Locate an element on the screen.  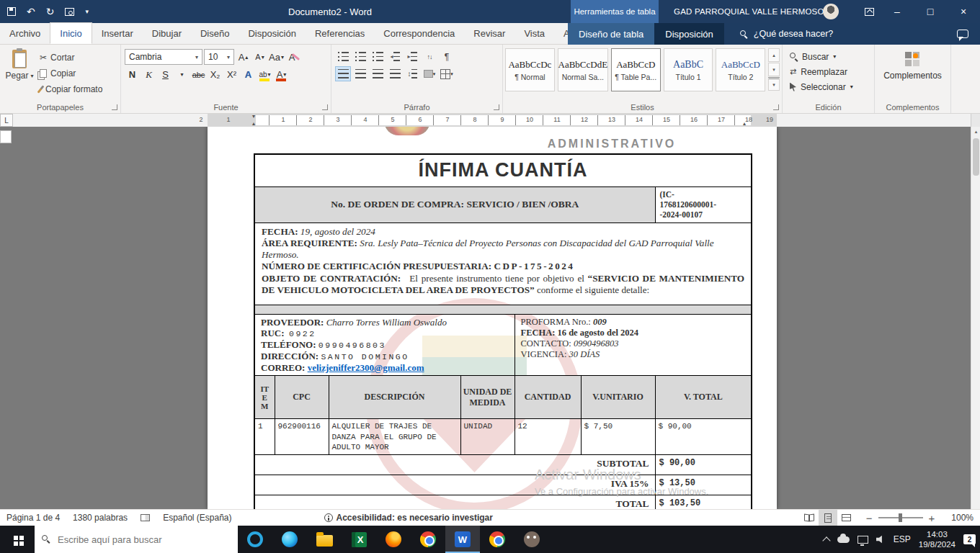
replace-button: ⇄Reemplazar is located at coordinates (829, 72).